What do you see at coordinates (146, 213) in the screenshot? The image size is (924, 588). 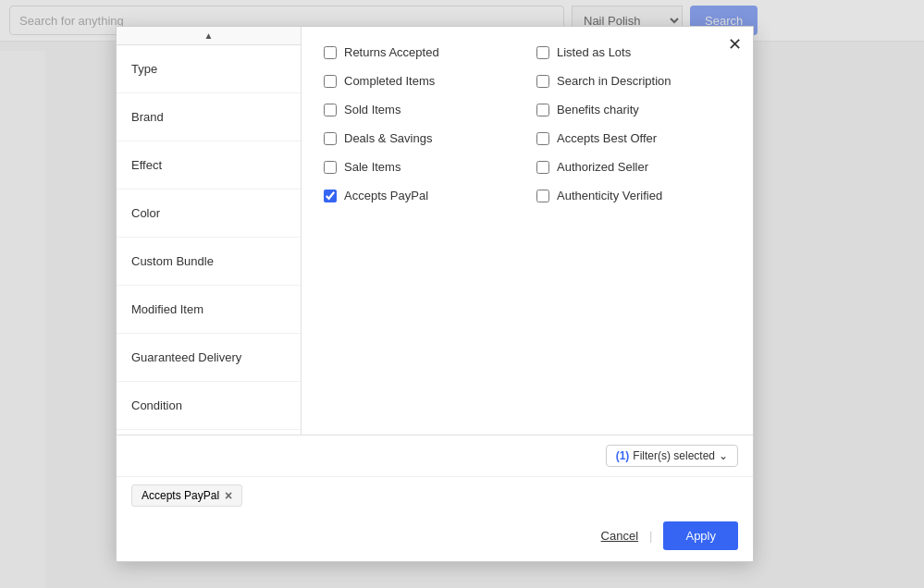 I see `sidebar-item-color-label: Color` at bounding box center [146, 213].